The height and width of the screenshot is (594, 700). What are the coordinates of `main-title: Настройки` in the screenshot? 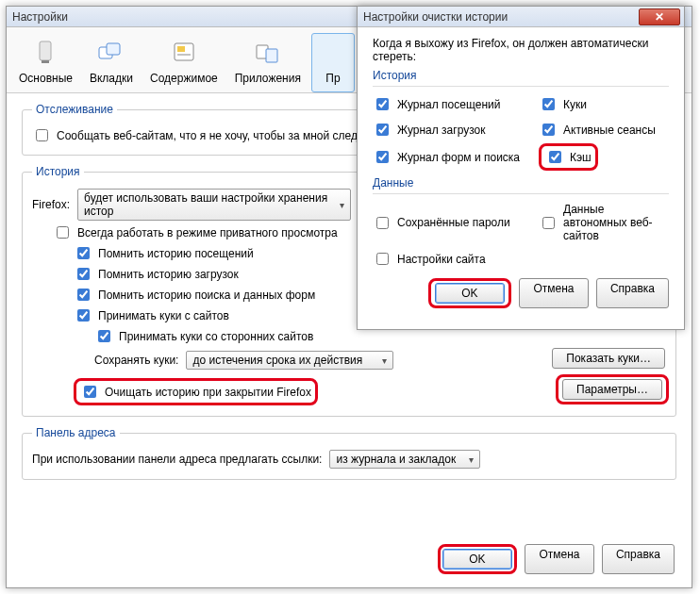 It's located at (40, 17).